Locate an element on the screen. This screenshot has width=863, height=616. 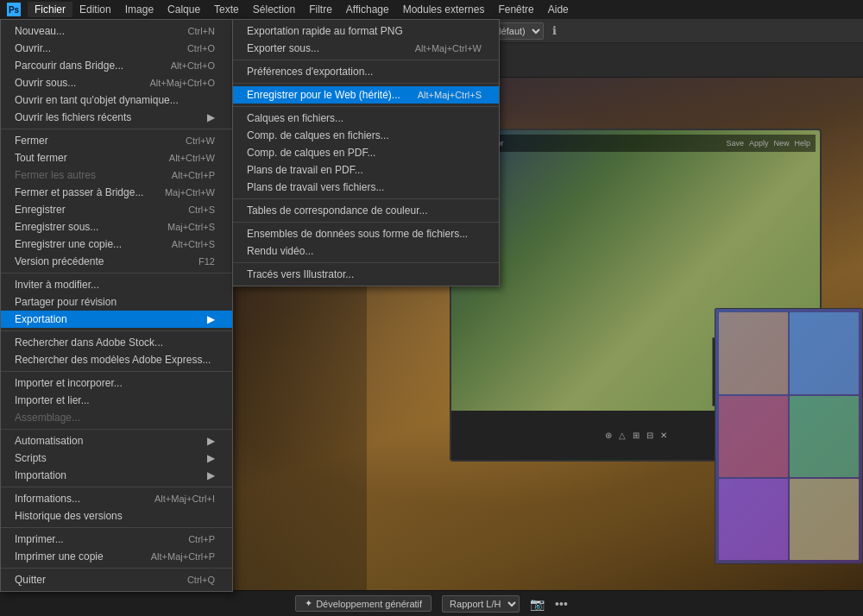
sub-exporter-sous: Exporter sous... Alt+Maj+Ctrl+W is located at coordinates (366, 48).